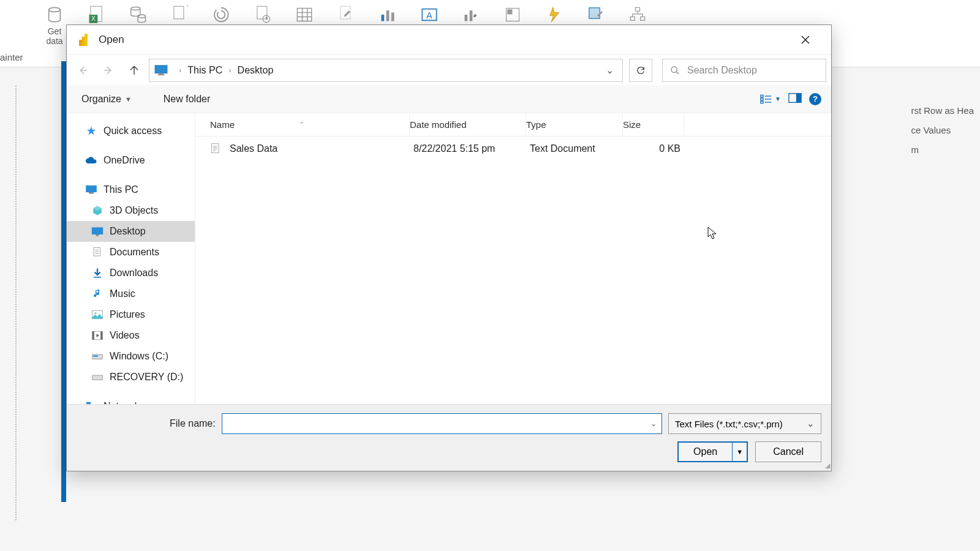 The width and height of the screenshot is (980, 551). Describe the element at coordinates (83, 70) in the screenshot. I see `back-button` at that location.